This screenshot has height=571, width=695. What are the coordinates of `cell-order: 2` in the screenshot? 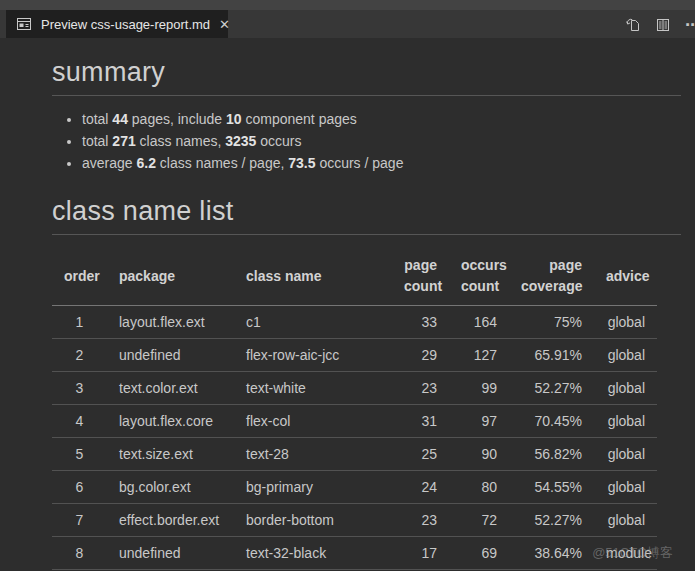 It's located at (80, 356).